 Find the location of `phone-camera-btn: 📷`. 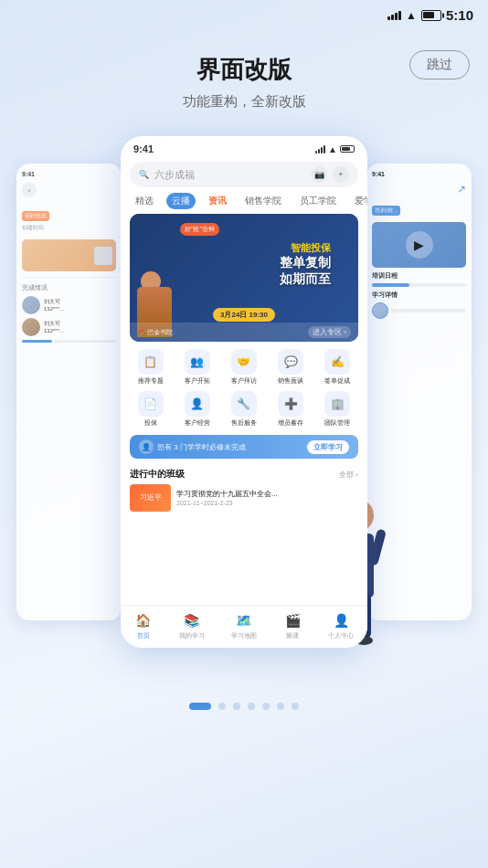

phone-camera-btn: 📷 is located at coordinates (319, 175).